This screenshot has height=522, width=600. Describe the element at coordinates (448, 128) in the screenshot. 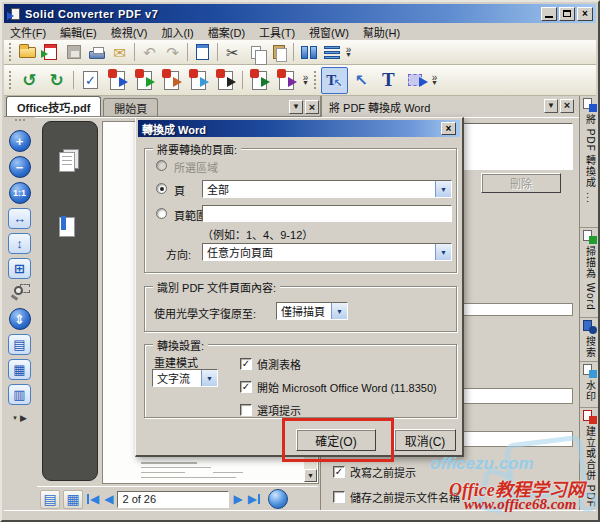

I see `dialog-close-button: ×` at that location.